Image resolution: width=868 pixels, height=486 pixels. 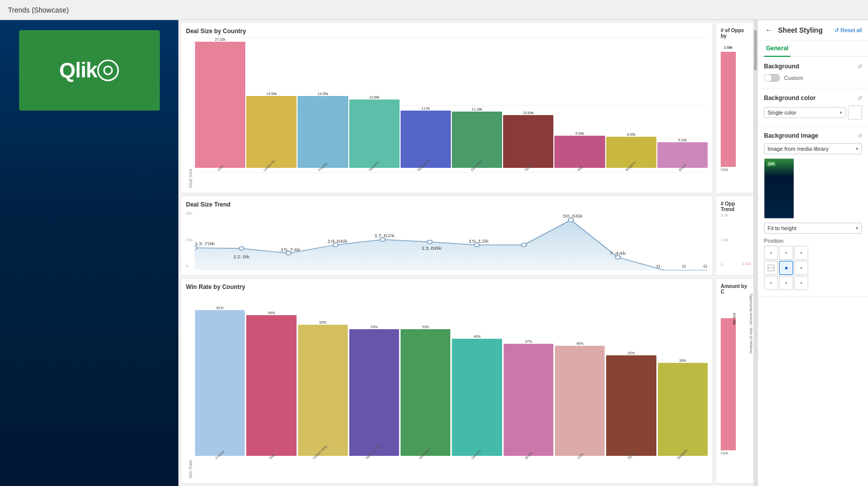 I want to click on deal-size-trend-chart: Deal Size Trend 35k15k0, so click(x=447, y=236).